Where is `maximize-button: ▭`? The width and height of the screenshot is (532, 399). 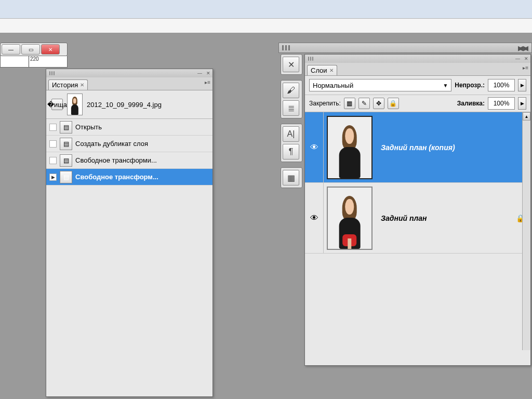
maximize-button: ▭ is located at coordinates (31, 49).